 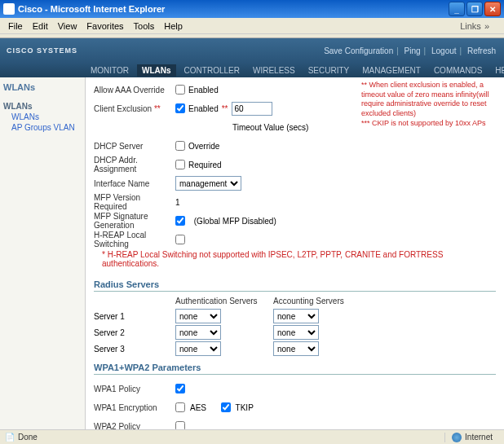 What do you see at coordinates (42, 117) in the screenshot?
I see `sidebar-item-wlans: WLANs` at bounding box center [42, 117].